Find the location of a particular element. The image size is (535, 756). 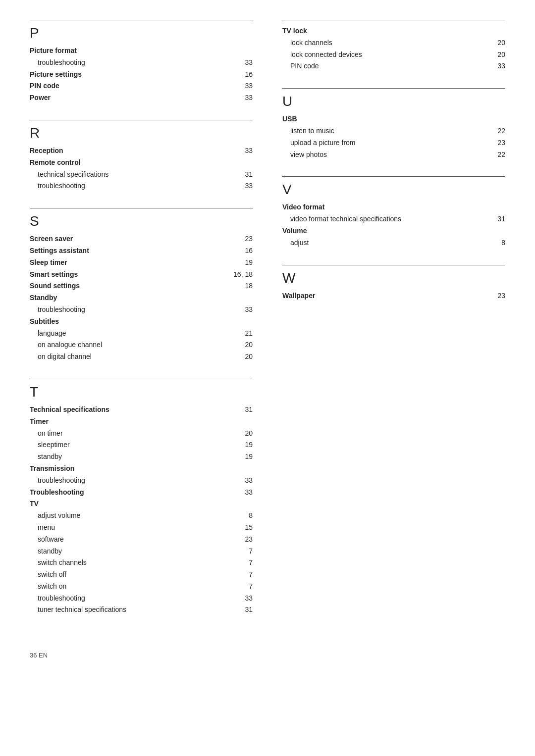

index-section: VVideo formatvideo format technical spec… is located at coordinates (394, 212).